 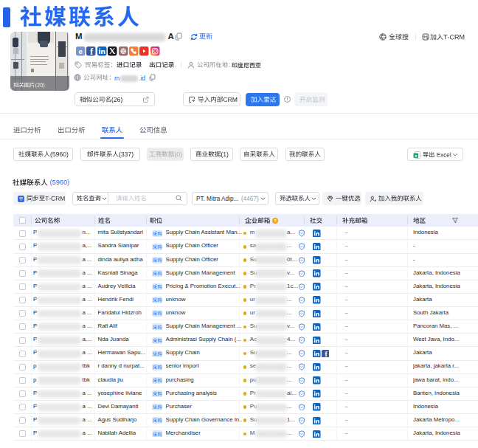 I want to click on svg-text: f, so click(x=92, y=51).